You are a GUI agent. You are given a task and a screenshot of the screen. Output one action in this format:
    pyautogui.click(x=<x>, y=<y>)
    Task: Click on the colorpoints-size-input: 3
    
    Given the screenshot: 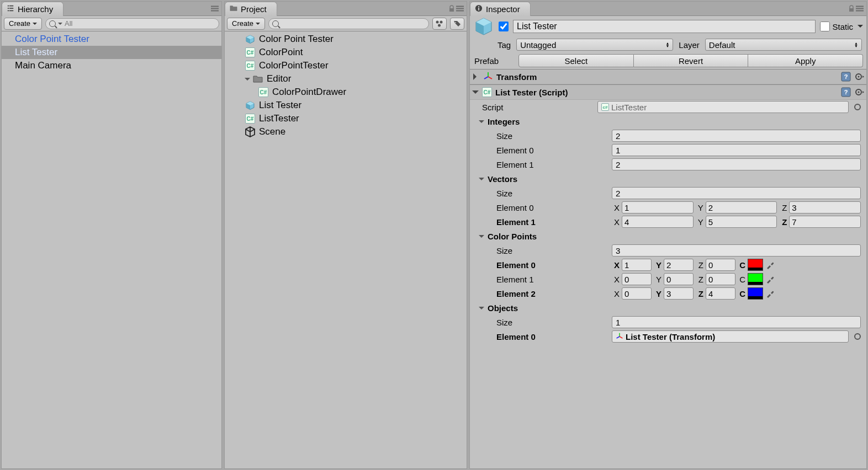 What is the action you would take?
    pyautogui.click(x=737, y=250)
    